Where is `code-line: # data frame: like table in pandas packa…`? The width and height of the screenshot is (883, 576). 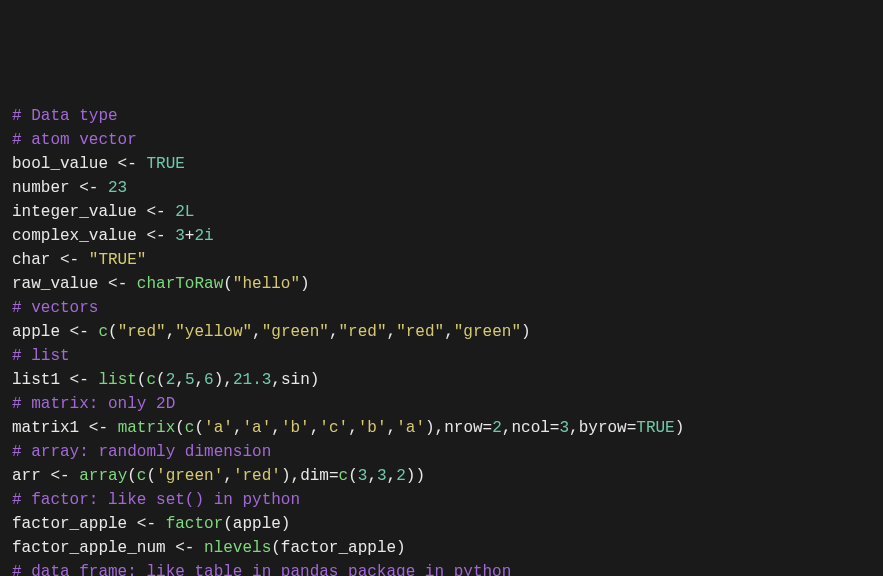 code-line: # data frame: like table in pandas packa… is located at coordinates (442, 568).